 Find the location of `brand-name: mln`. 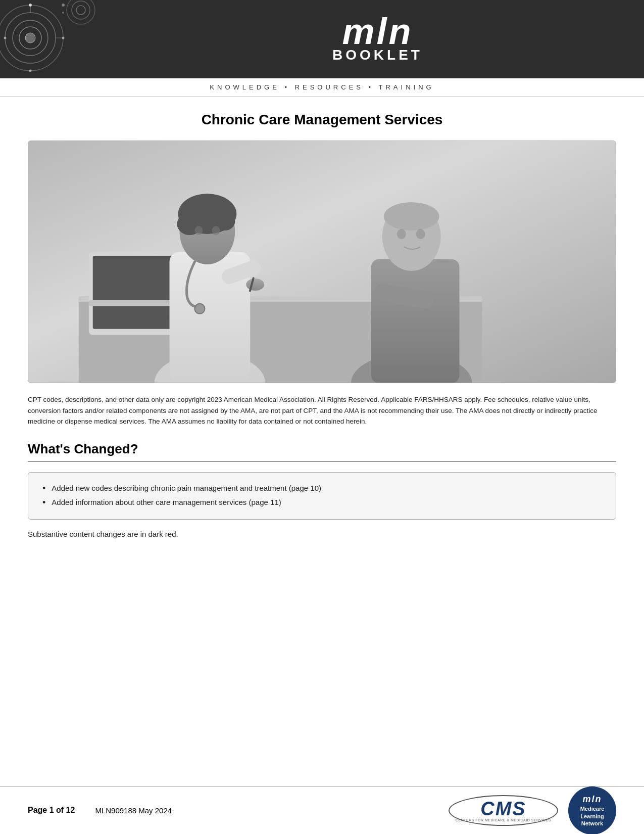

brand-name: mln is located at coordinates (377, 31).